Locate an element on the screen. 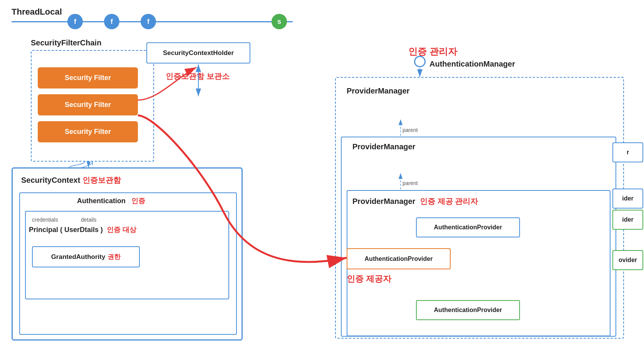 This screenshot has width=644, height=364. threadlocal-label: ThreadLocal is located at coordinates (37, 12).